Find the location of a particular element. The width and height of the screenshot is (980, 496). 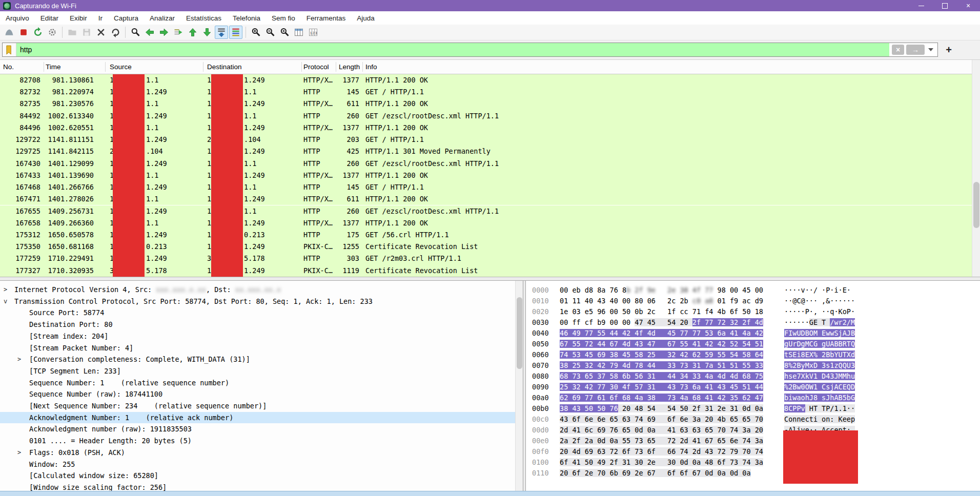

hex-row-0070: 007038 25 32 42 79 4d 78 44 33 73 31 7a … is located at coordinates (753, 366).